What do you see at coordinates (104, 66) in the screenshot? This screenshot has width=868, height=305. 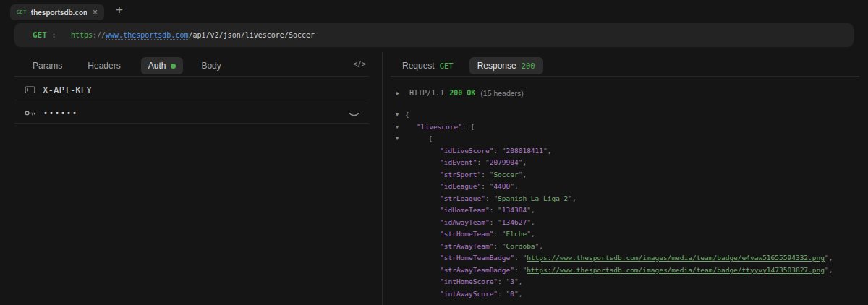 I see `tab-headers: Headers` at bounding box center [104, 66].